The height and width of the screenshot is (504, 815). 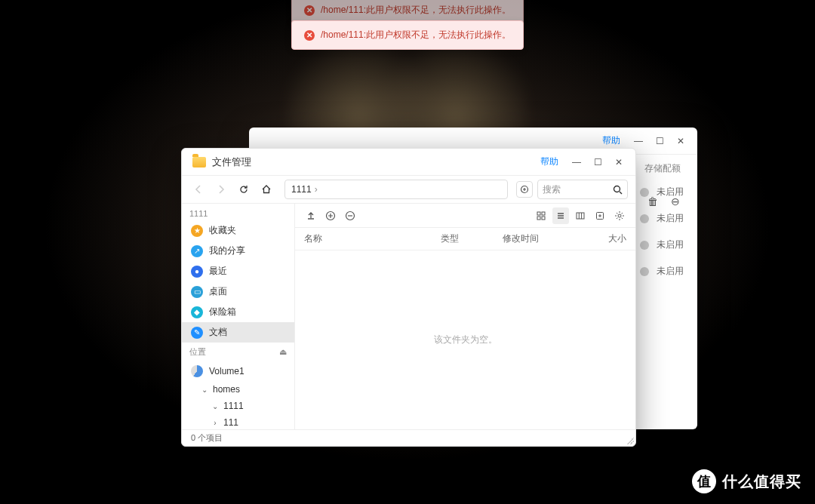 I want to click on refresh-button, so click(x=244, y=189).